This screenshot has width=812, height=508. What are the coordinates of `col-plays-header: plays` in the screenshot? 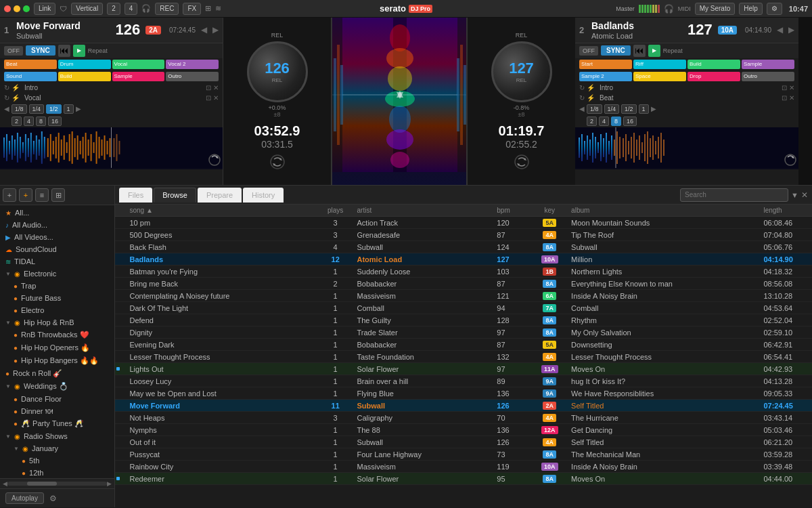 It's located at (336, 211).